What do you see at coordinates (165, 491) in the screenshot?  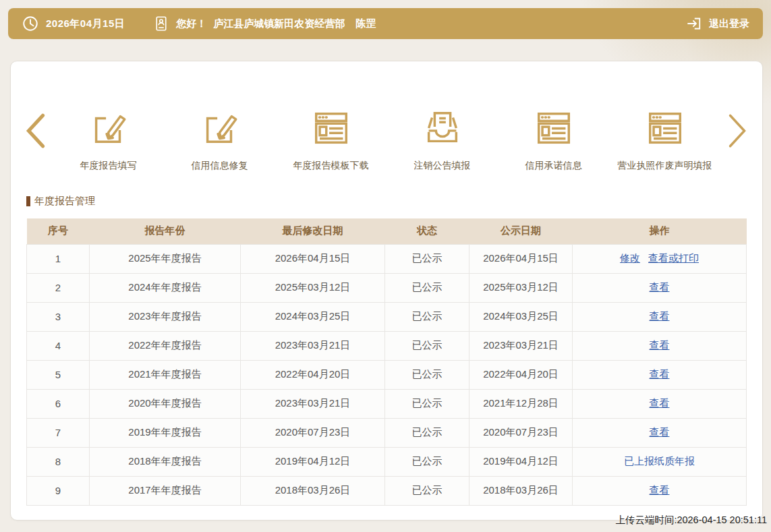 I see `report-year: 2017年年度报告` at bounding box center [165, 491].